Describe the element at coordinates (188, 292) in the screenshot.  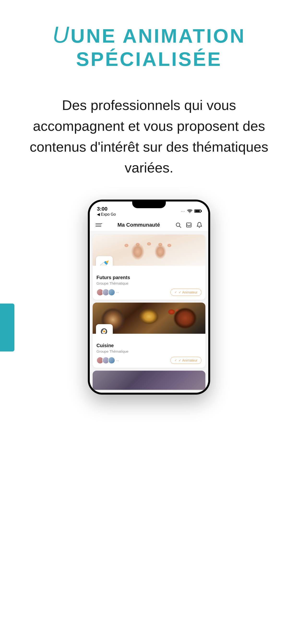
I see `animateur-label: ✓ Animateur` at that location.